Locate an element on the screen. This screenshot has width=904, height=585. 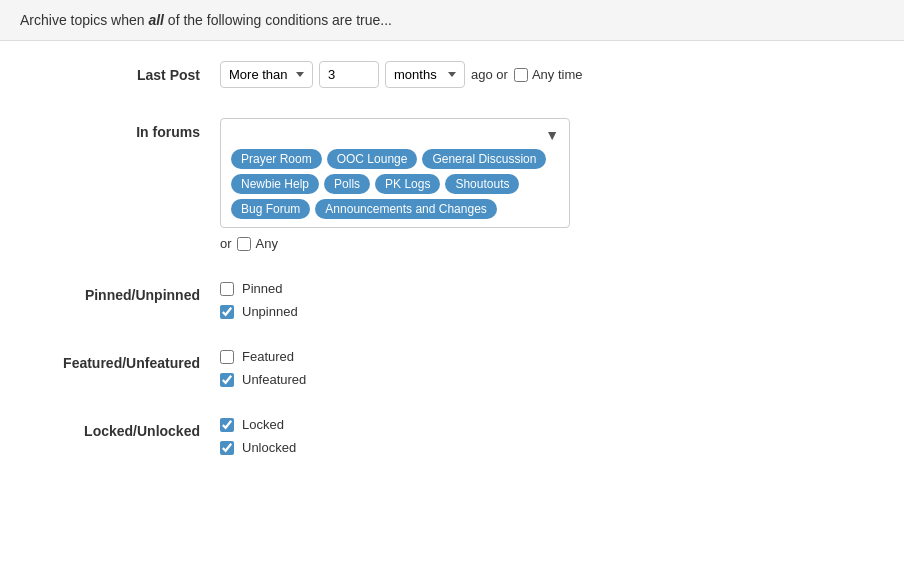
locked-unlocked-row: Locked/Unlocked Locked Unlocked is located at coordinates (452, 436).